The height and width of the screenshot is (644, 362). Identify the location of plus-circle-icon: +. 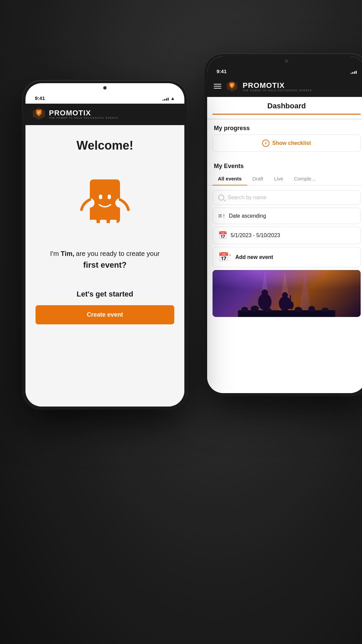
(266, 143).